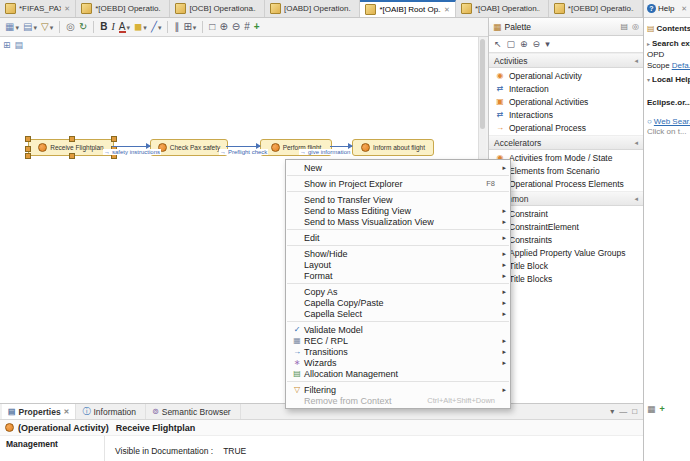 The height and width of the screenshot is (461, 690). I want to click on tab-fifas-pax: *FIFAS_PAX ✕, so click(38, 8).